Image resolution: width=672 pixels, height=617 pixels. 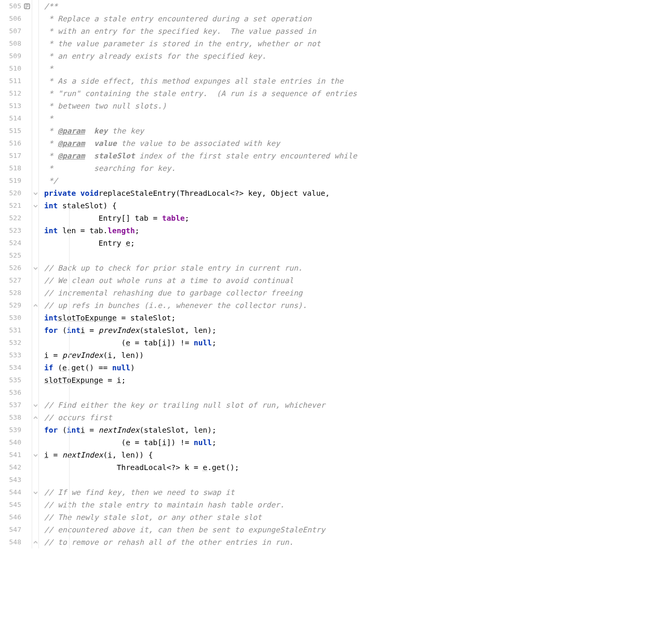 I want to click on line-number: 543, so click(x=16, y=480).